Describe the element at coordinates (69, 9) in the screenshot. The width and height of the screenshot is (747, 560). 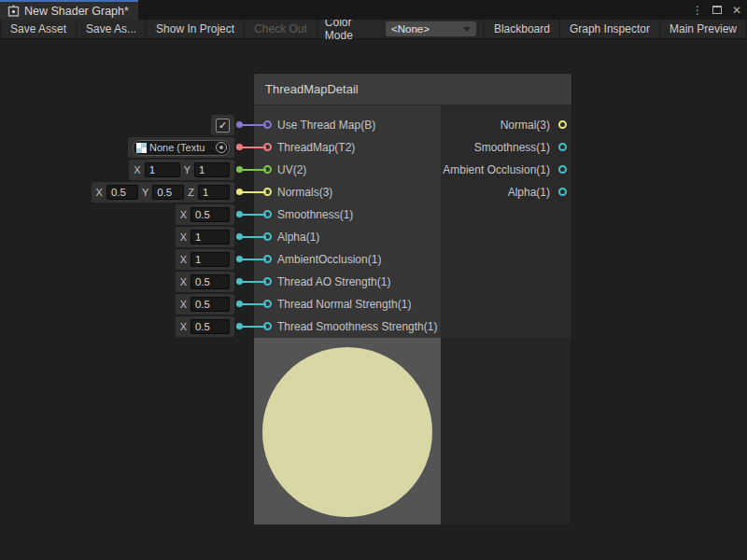
I see `window-tab: New Shader Graph*` at that location.